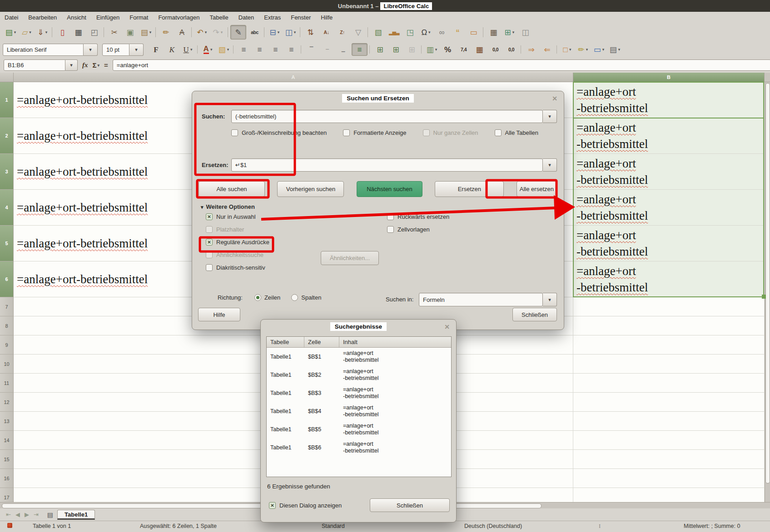  Describe the element at coordinates (480, 49) in the screenshot. I see `date-format-icon: ▦ ▾` at that location.